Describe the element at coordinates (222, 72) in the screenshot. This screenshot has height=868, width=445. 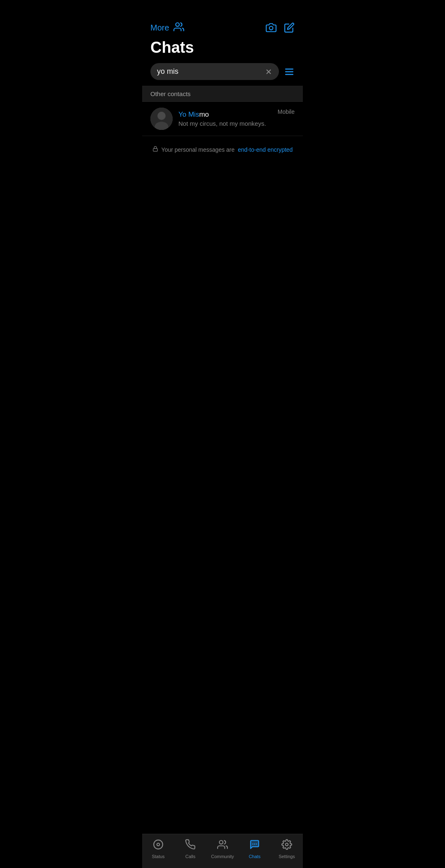
I see `search-row` at that location.